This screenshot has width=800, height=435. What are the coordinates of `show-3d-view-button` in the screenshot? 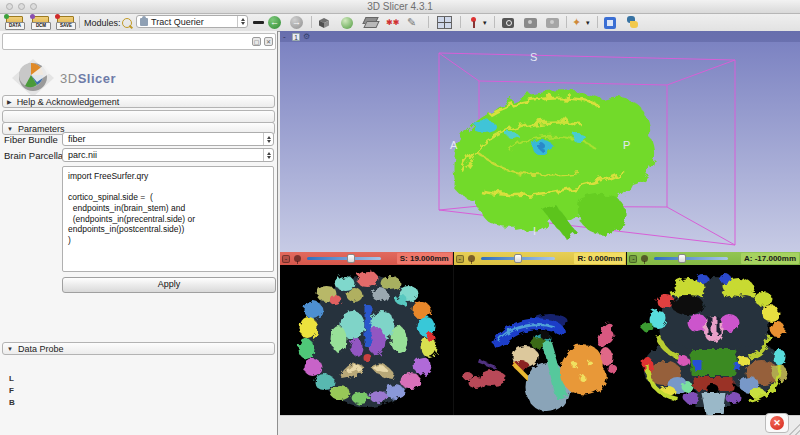 It's located at (324, 22).